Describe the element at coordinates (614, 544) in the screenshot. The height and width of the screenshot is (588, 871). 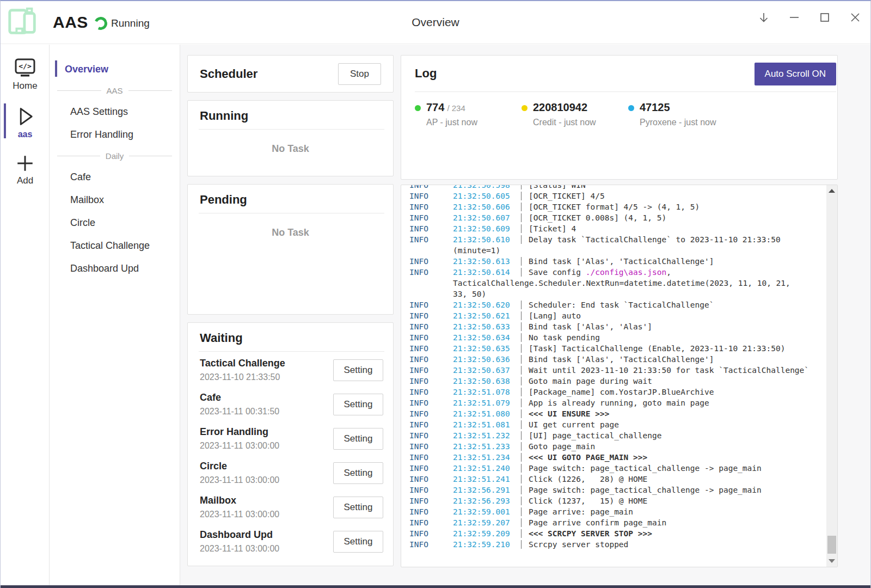
I see `log-line: INFO21:32:59.210Scrcpy server stopped` at that location.